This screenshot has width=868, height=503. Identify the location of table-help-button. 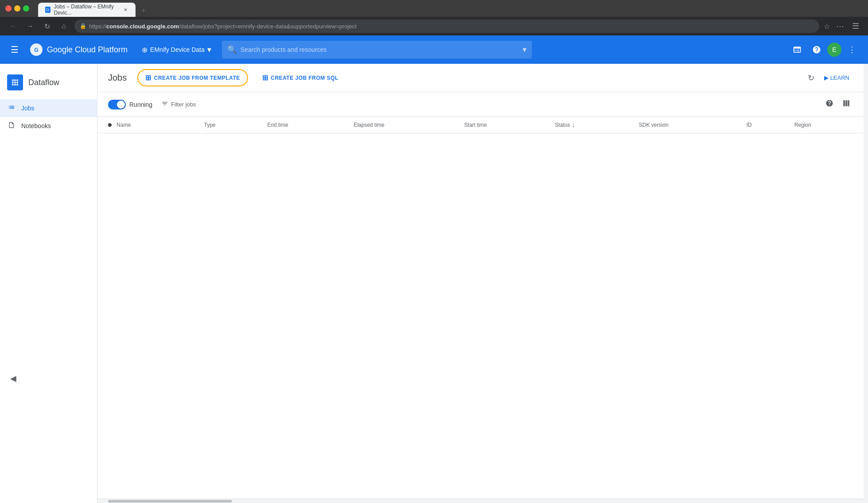
(829, 105).